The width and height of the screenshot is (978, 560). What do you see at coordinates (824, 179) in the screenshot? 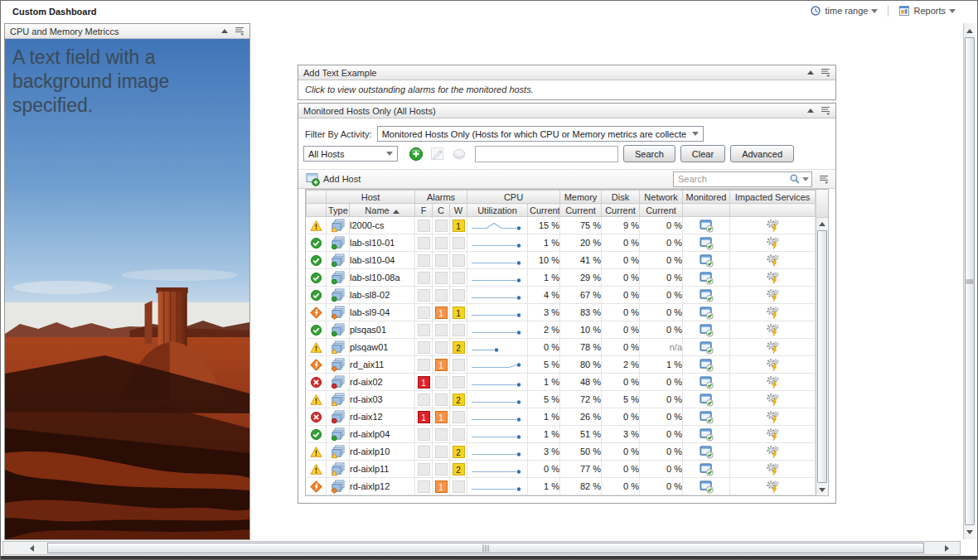
I see `table-menu-icon` at bounding box center [824, 179].